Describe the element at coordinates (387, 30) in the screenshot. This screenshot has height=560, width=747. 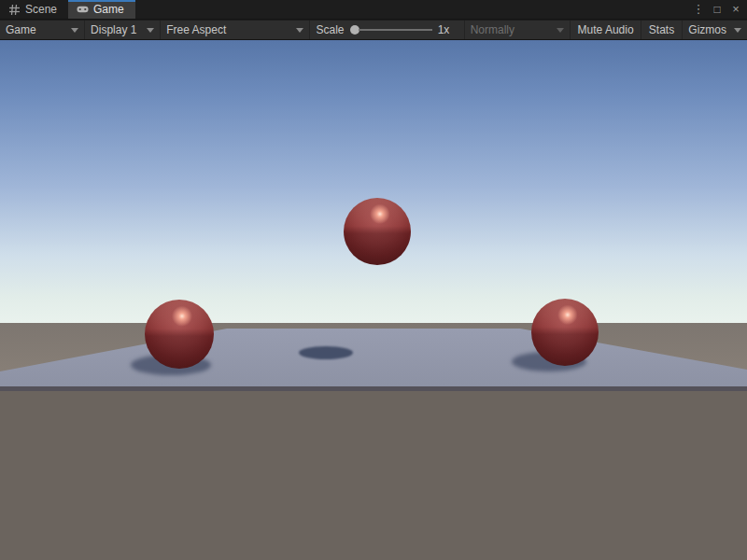
I see `scale-control: Scale 1x` at that location.